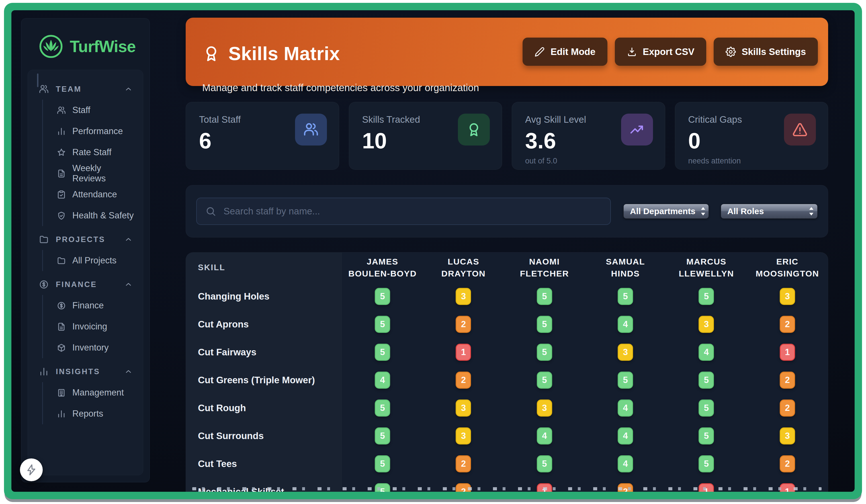 The width and height of the screenshot is (866, 504). What do you see at coordinates (403, 211) in the screenshot?
I see `search-field` at bounding box center [403, 211].